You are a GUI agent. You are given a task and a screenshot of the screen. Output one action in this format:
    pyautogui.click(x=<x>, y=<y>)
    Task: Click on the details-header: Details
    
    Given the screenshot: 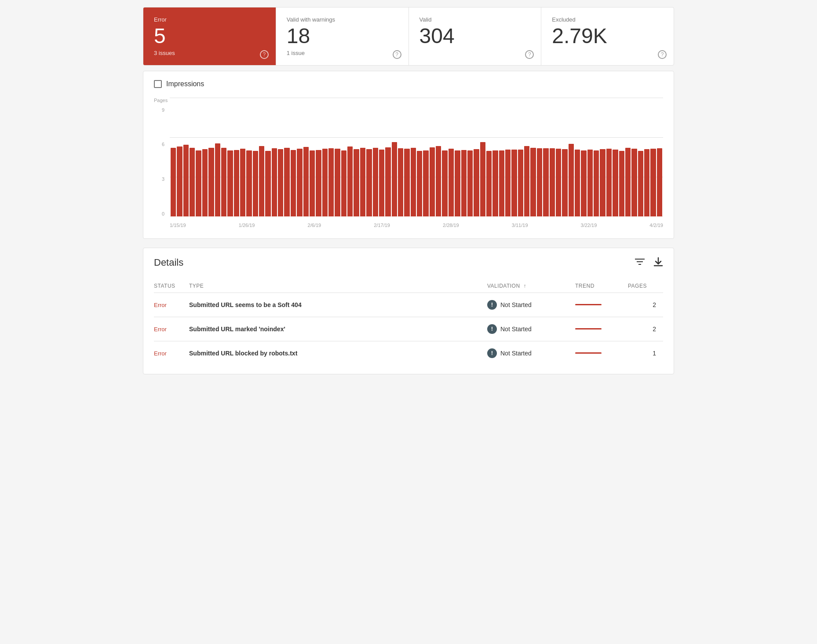 What is the action you would take?
    pyautogui.click(x=408, y=263)
    